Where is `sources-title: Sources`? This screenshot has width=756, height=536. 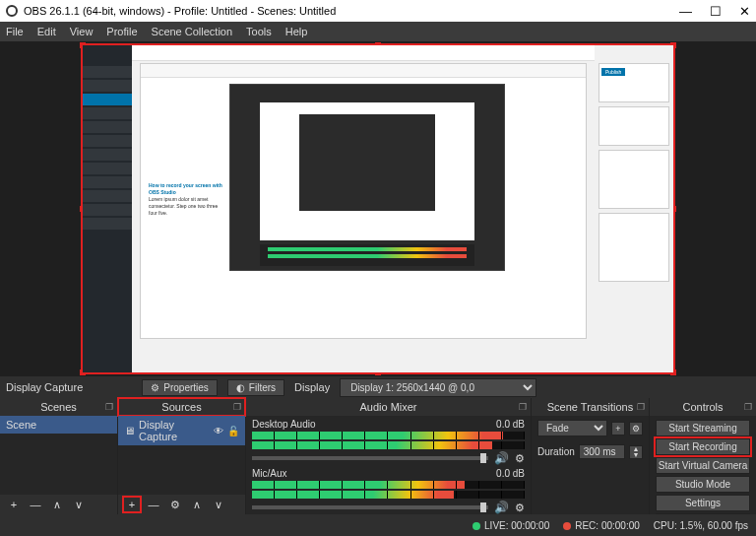 sources-title: Sources is located at coordinates (181, 407).